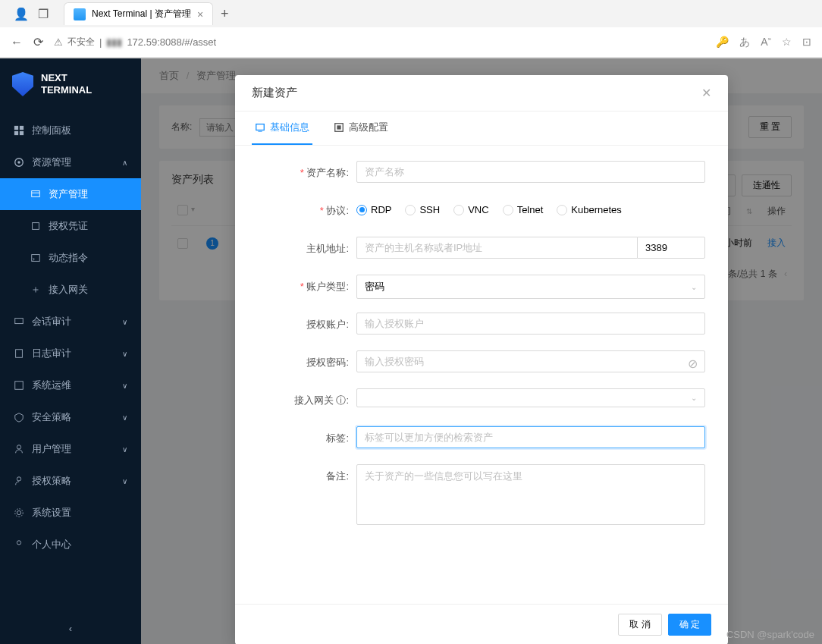  Describe the element at coordinates (17, 42) in the screenshot. I see `back-icon: ←` at that location.